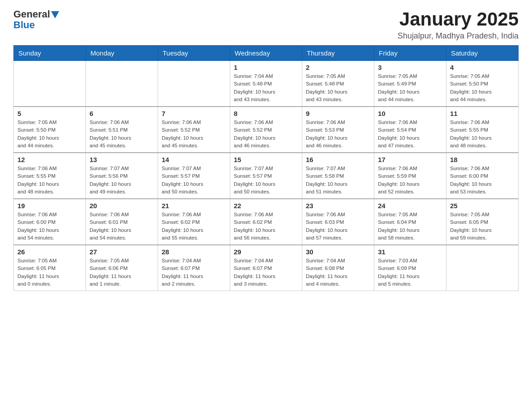 The image size is (532, 411). I want to click on col-header-friday: Friday, so click(410, 53).